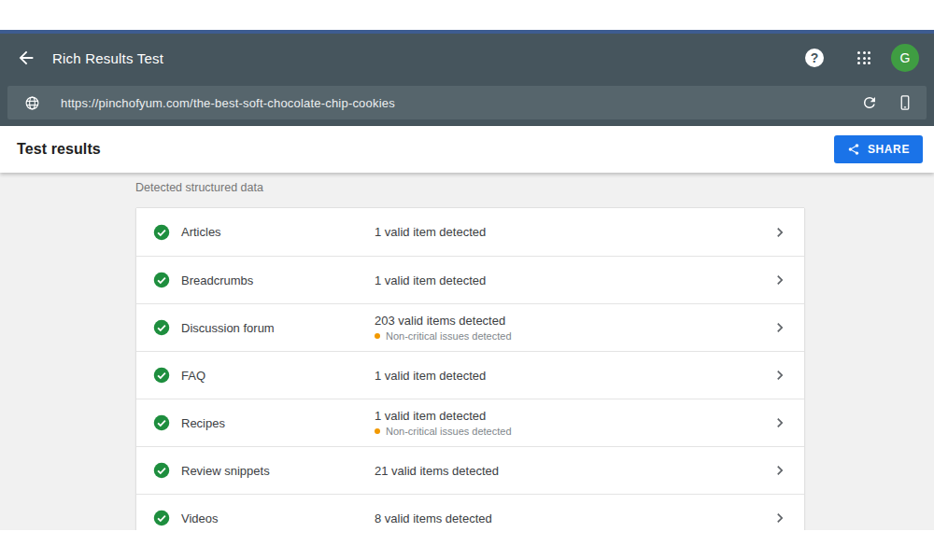 The width and height of the screenshot is (934, 560). I want to click on section-label: Detected structured data, so click(200, 188).